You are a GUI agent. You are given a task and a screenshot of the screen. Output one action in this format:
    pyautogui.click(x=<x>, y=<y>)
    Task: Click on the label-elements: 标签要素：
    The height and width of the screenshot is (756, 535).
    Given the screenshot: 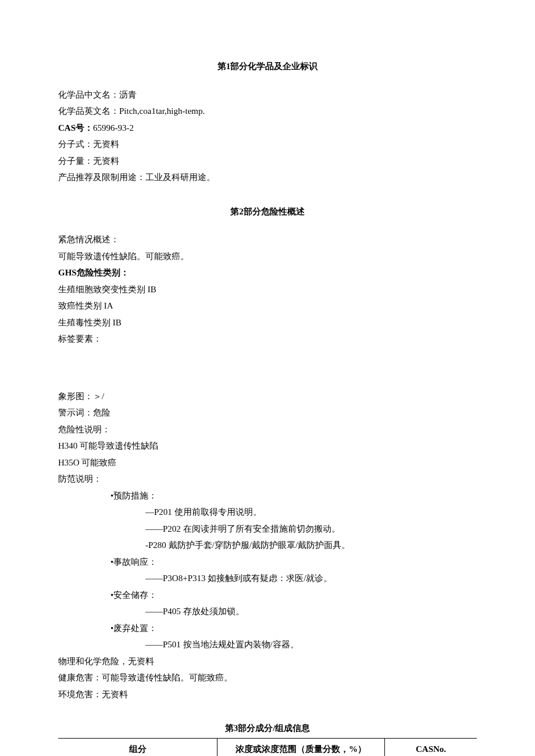 What is the action you would take?
    pyautogui.click(x=268, y=339)
    